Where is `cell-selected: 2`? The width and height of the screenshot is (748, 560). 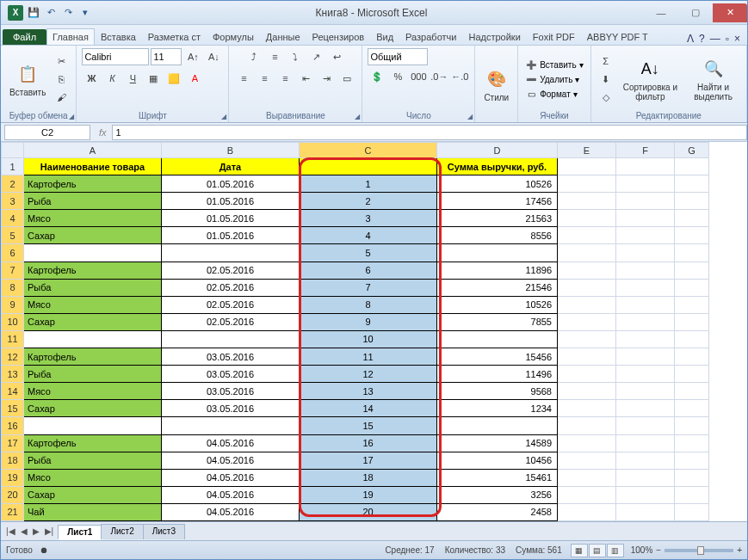
cell-selected: 2 is located at coordinates (368, 201).